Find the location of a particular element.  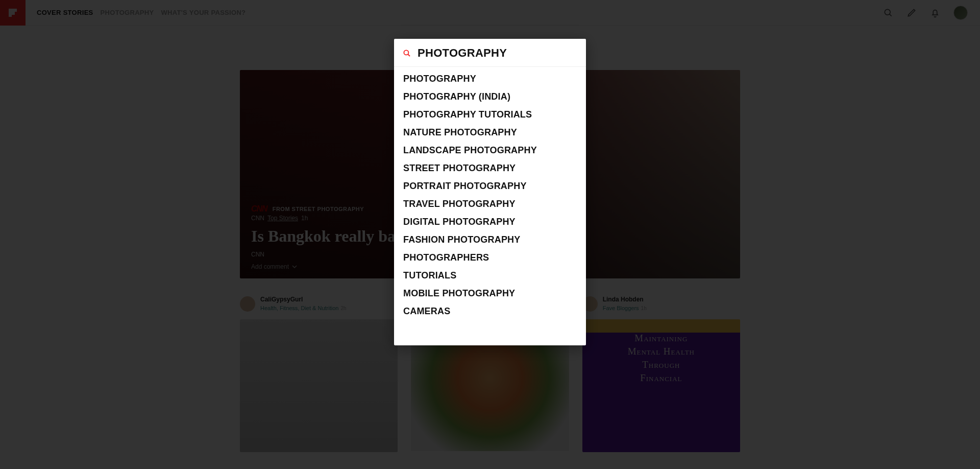

search-suggestion: TUTORIALS is located at coordinates (490, 276).